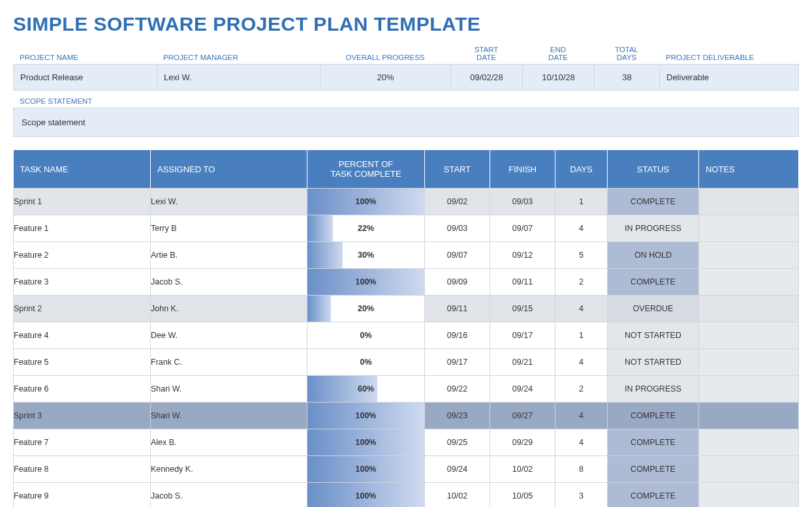 This screenshot has height=507, width=812. I want to click on cell-finish: 09/12, so click(523, 256).